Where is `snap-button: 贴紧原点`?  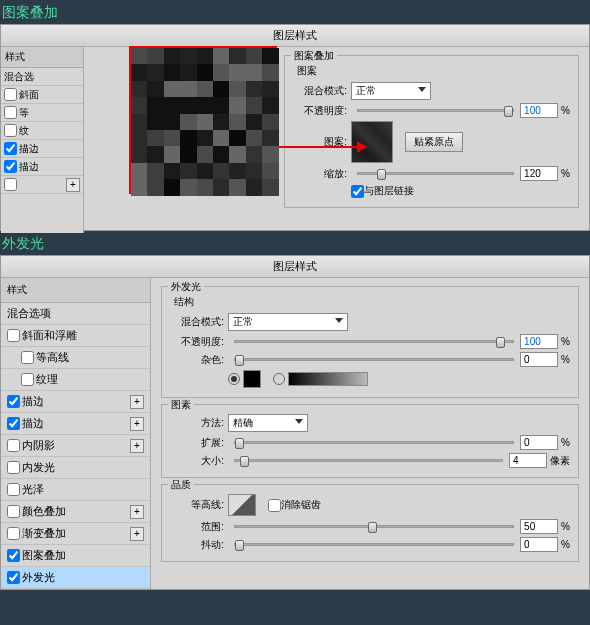 snap-button: 贴紧原点 is located at coordinates (434, 142).